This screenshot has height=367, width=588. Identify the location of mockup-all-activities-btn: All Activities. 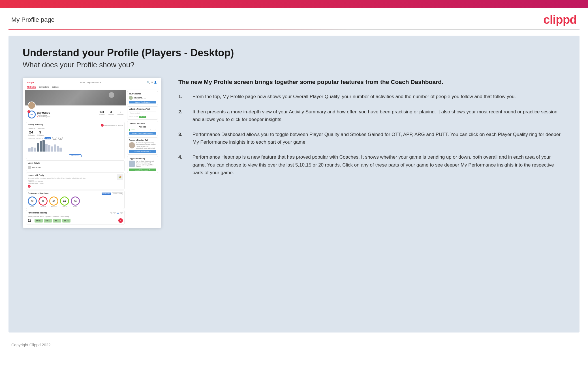
(75, 156).